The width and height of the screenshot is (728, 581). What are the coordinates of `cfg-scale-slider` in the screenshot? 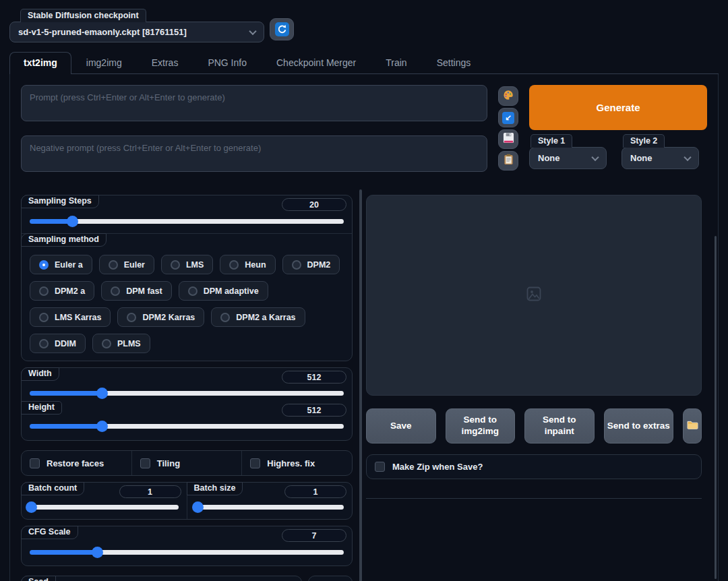 It's located at (187, 552).